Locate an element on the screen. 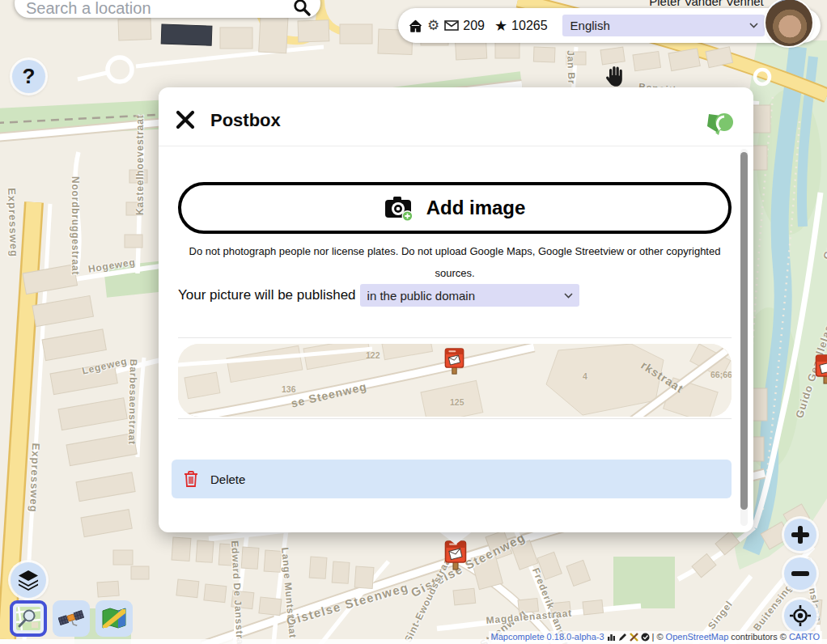  delete-label: Delete is located at coordinates (228, 479).